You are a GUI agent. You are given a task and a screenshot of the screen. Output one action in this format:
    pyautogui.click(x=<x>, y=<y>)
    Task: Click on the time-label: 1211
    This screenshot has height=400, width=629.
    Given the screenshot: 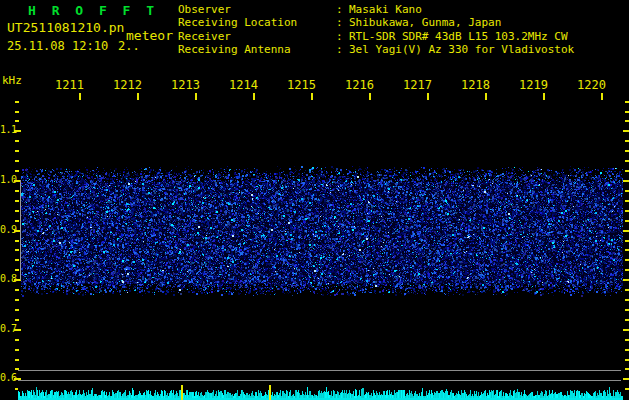 What is the action you would take?
    pyautogui.click(x=71, y=85)
    